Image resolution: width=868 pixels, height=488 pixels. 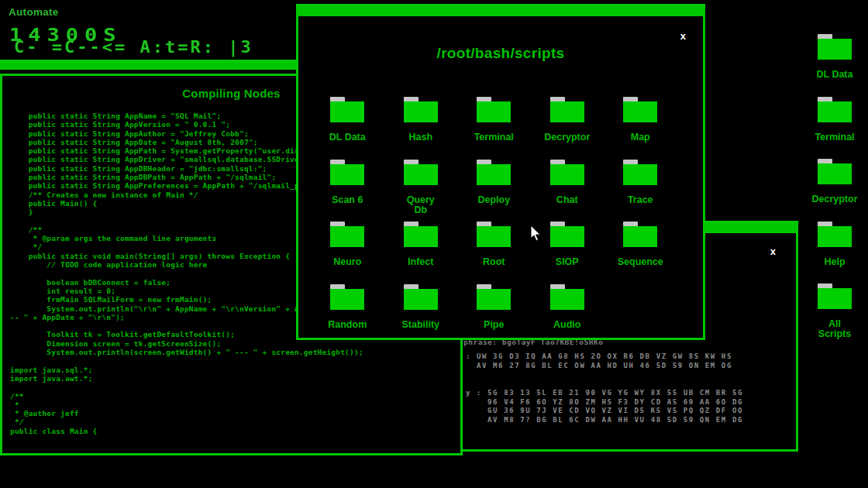 I want to click on folder-label: Scan 6, so click(x=347, y=200).